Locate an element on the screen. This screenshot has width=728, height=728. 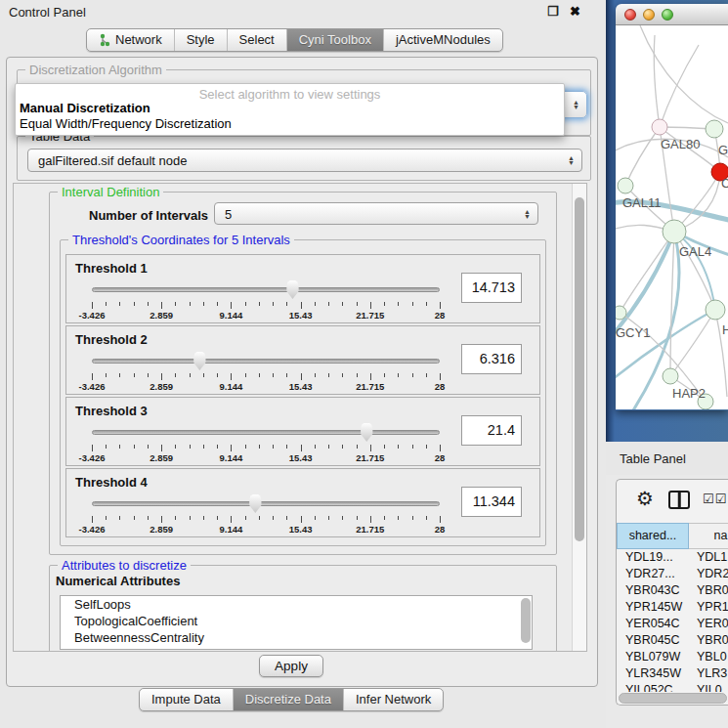
threshold-value-field: 6.316 is located at coordinates (492, 360).